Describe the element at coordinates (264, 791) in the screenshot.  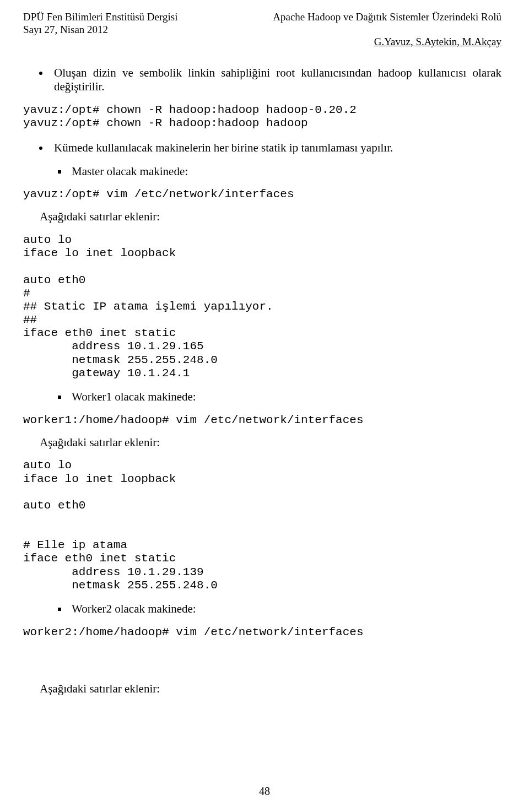
I see `page-number: 48` at that location.